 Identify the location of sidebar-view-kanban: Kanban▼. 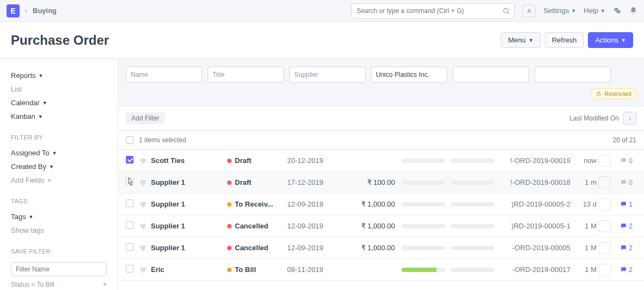
(59, 117).